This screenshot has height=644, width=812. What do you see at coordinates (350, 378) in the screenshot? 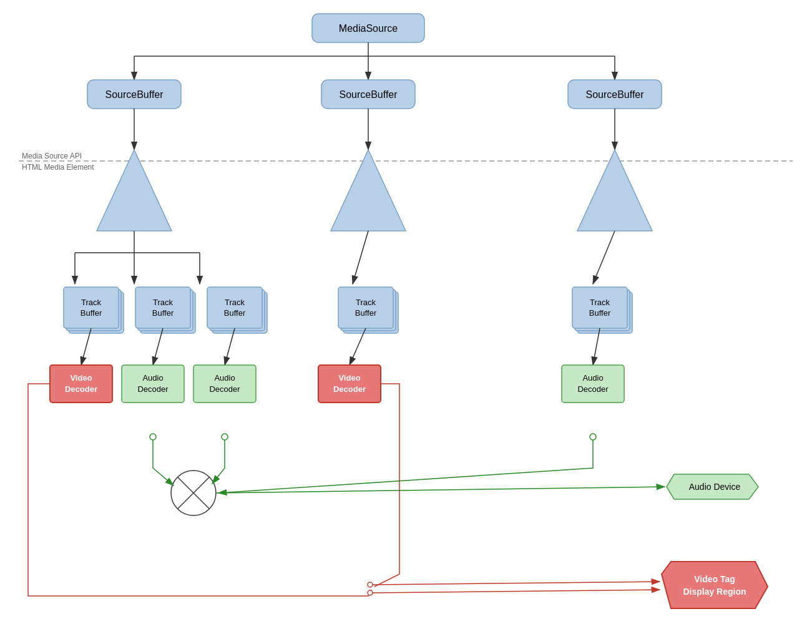
I see `videodecoder2-label: Video` at bounding box center [350, 378].